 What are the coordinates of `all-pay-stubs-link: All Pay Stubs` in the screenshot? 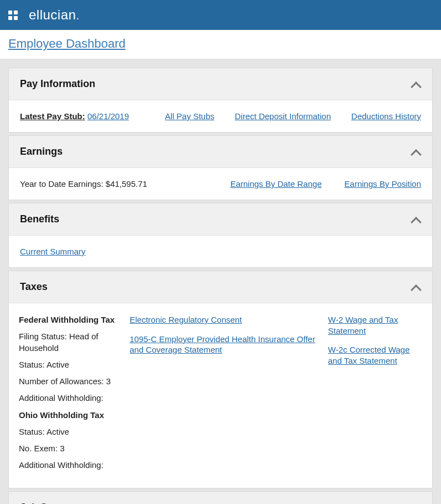 It's located at (189, 116).